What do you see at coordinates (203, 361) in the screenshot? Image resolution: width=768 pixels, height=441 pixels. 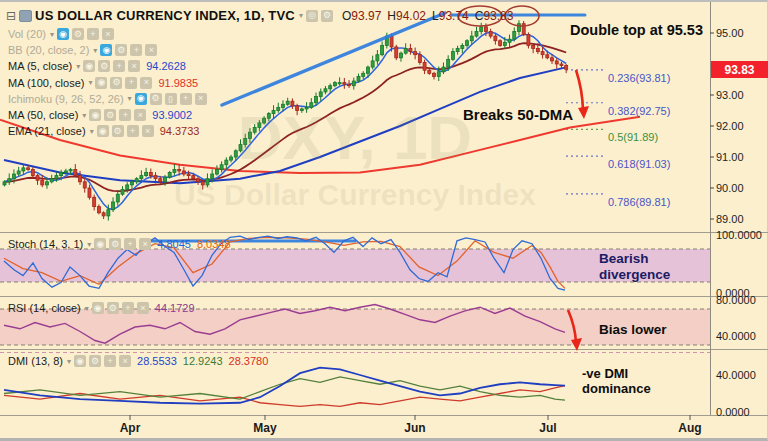 I see `indicator-value-dmi-1: 12.9243` at bounding box center [203, 361].